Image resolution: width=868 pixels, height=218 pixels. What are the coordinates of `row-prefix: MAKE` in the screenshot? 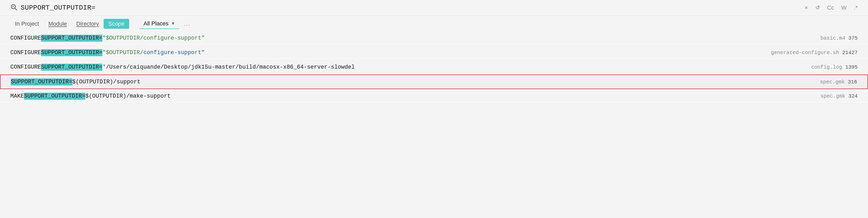 It's located at (17, 96).